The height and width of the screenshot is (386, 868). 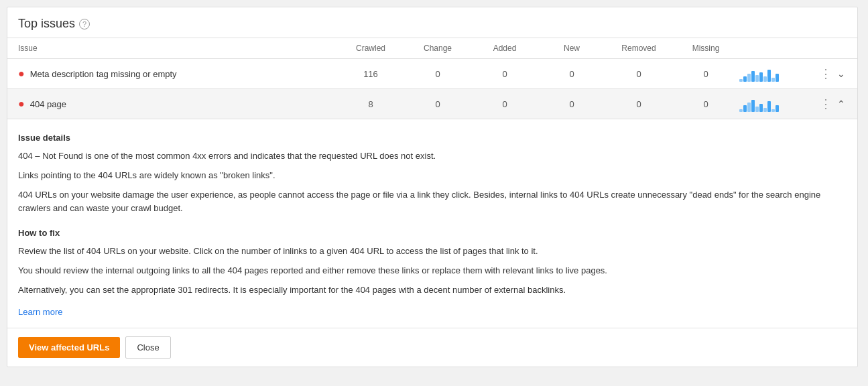 What do you see at coordinates (438, 105) in the screenshot?
I see `change-2: 0` at bounding box center [438, 105].